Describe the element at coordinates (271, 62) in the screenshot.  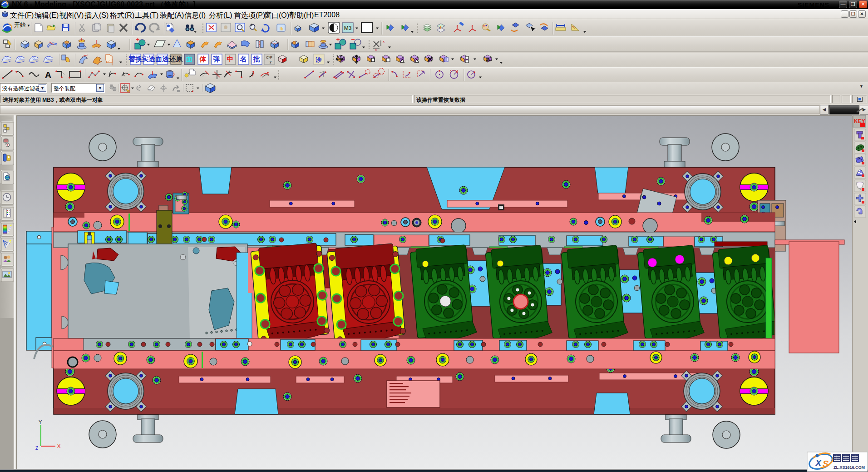
I see `svg-text: y` at that location.